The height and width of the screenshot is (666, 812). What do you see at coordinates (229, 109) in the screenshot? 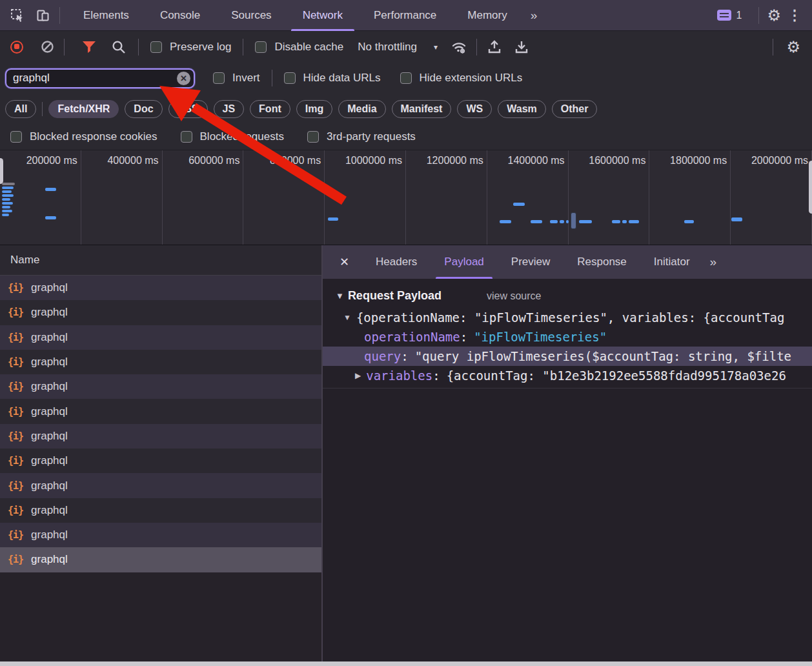
I see `filter-type-js: JS` at bounding box center [229, 109].